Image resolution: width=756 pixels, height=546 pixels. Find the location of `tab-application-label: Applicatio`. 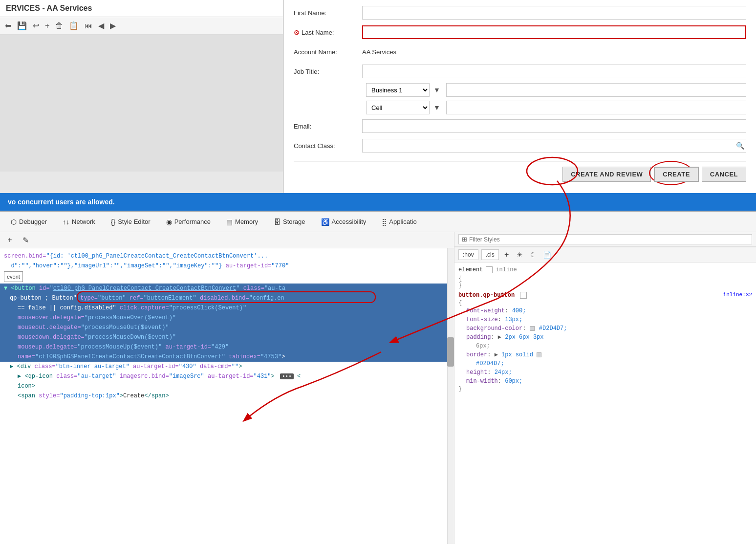

tab-application-label: Applicatio is located at coordinates (403, 222).